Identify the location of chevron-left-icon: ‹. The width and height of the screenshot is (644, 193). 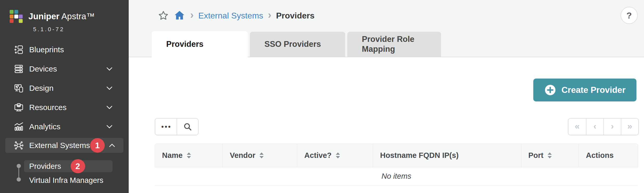
(595, 127).